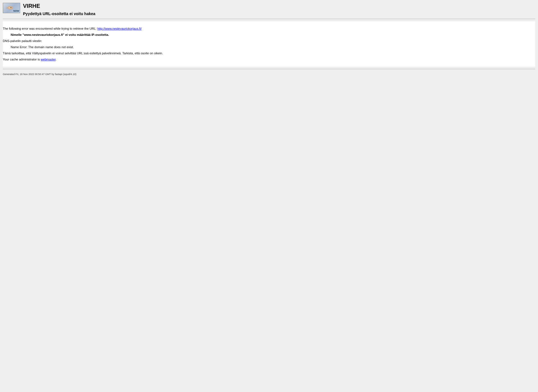  What do you see at coordinates (269, 69) in the screenshot?
I see `divider-bottom` at bounding box center [269, 69].